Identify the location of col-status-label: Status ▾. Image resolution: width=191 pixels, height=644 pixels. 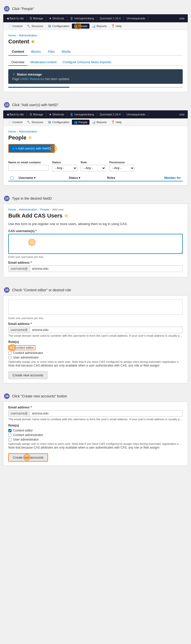
(86, 178).